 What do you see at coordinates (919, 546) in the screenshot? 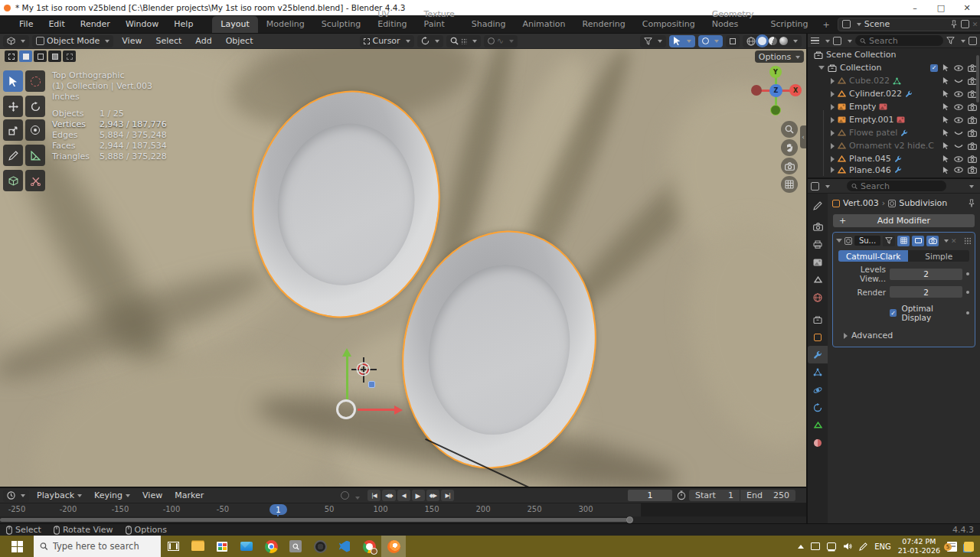
I see `taskbar-clock: 07:42 PM 21-01-2026` at bounding box center [919, 546].